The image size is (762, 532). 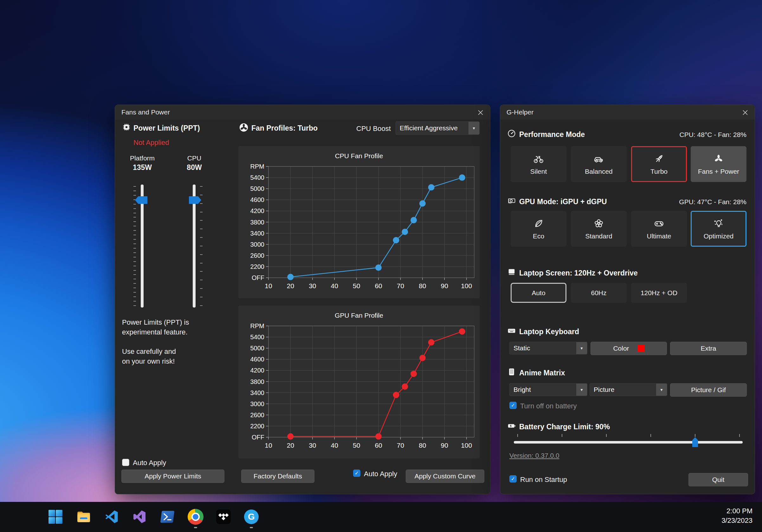 I want to click on gpu-temp-status: GPU: 47°C - Fan: 28%, so click(x=713, y=202).